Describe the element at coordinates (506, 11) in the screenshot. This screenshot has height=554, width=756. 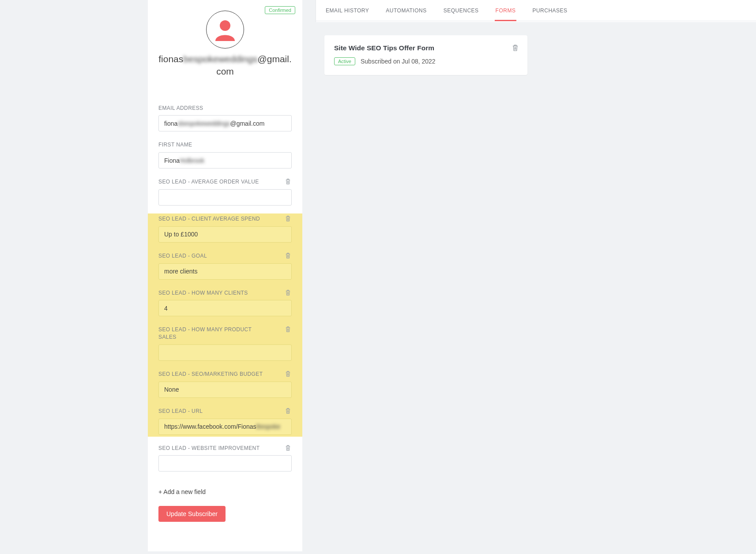
I see `tab-forms: FORMS` at that location.